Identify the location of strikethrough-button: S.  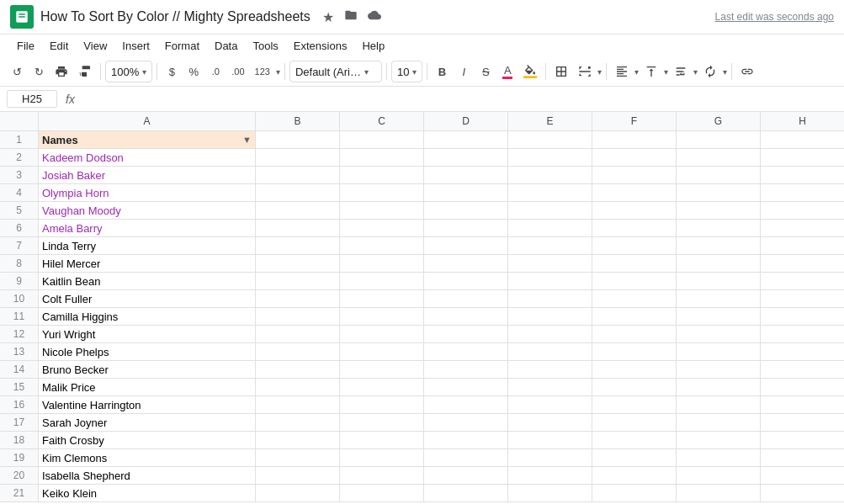
(486, 72).